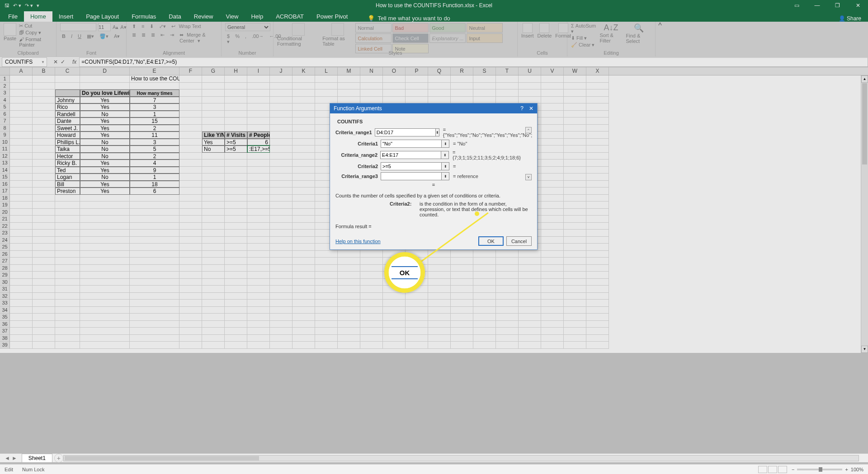 The image size is (868, 474). What do you see at coordinates (598, 135) in the screenshot?
I see `cell-X9` at bounding box center [598, 135].